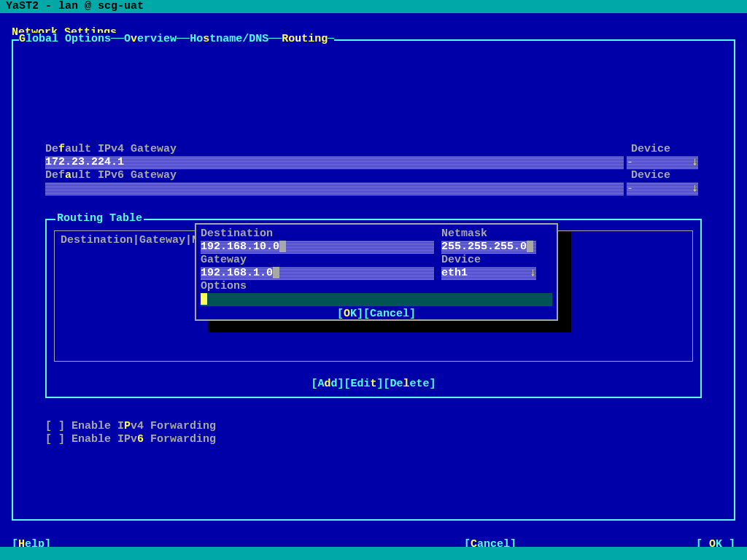 The image size is (747, 560). Describe the element at coordinates (334, 163) in the screenshot. I see `default-ipv4-gateway-input: 172.23.224.1` at that location.